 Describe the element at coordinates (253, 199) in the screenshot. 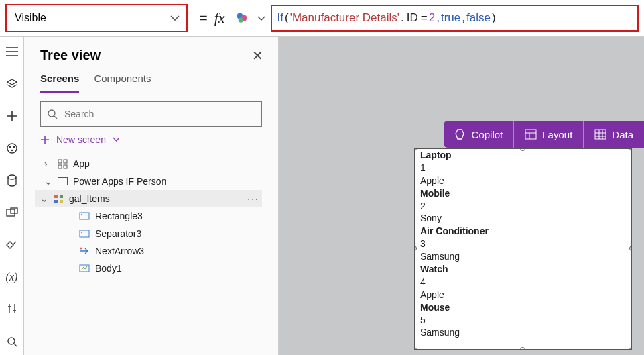

I see `more-icon: ···` at that location.